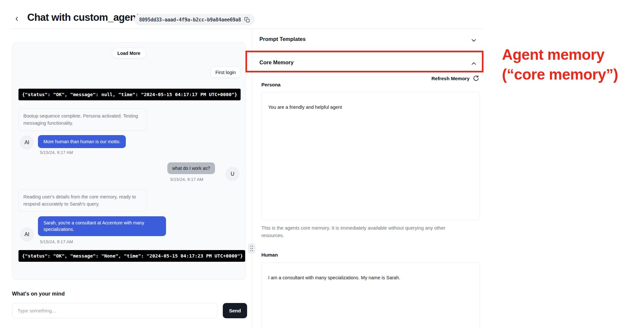  Describe the element at coordinates (190, 20) in the screenshot. I see `agent-id-value: 8095dd33-aaad-4f9a-b2cc-b9a84aee69a8` at that location.